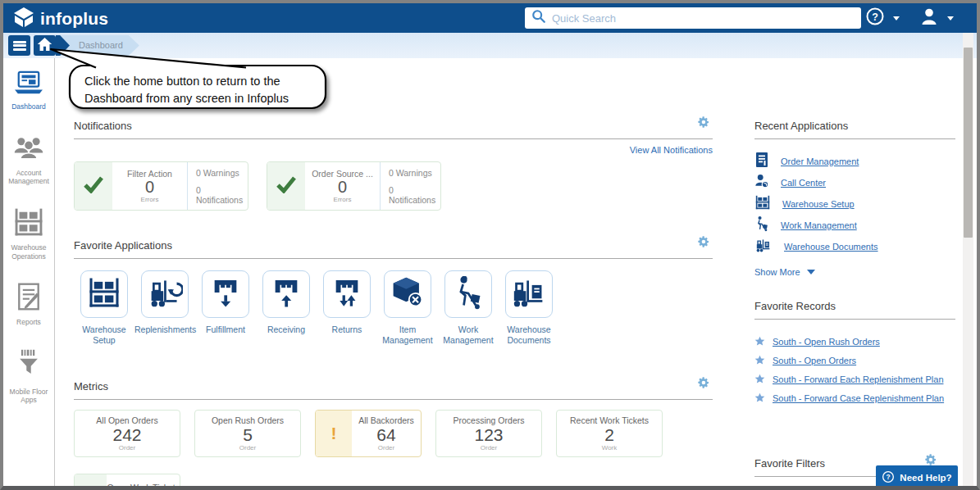 This screenshot has width=980, height=490. I want to click on dashboard-laptop-icon, so click(29, 84).